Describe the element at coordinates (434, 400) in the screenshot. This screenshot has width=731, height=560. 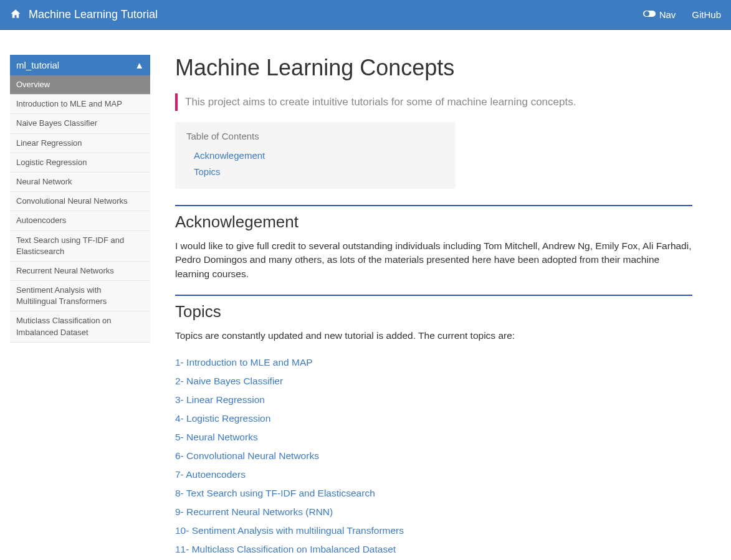
I see `topic-item: 3- Linear Regression` at that location.